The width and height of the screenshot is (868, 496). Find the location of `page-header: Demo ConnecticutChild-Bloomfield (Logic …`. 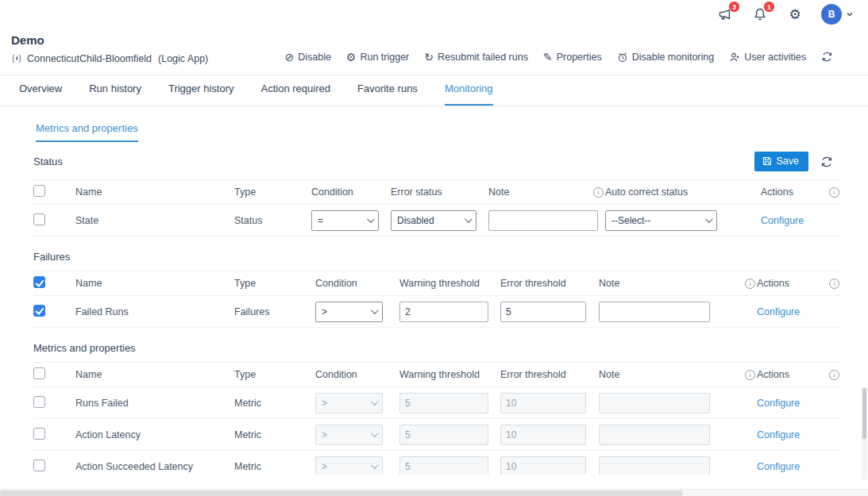

page-header: Demo ConnecticutChild-Bloomfield (Logic … is located at coordinates (434, 52).